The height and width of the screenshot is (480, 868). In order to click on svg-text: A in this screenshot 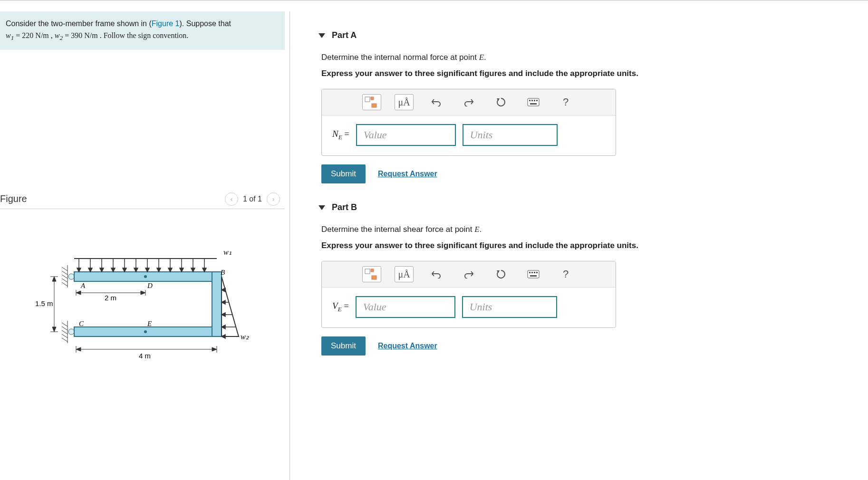, I will do `click(83, 286)`.